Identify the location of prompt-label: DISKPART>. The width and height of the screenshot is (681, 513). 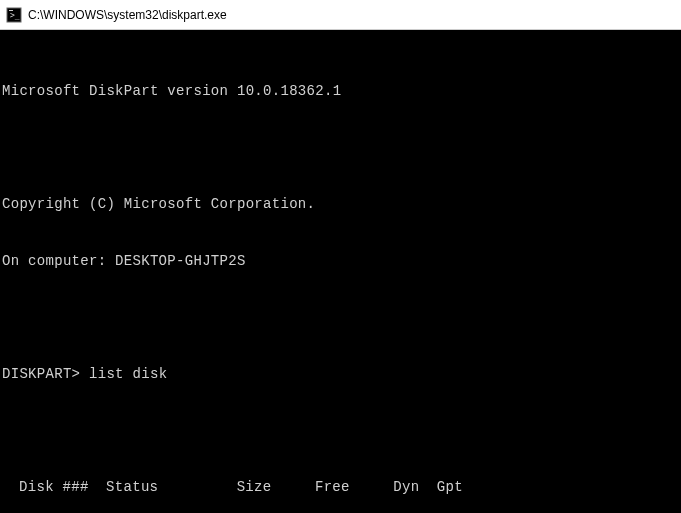
(41, 374).